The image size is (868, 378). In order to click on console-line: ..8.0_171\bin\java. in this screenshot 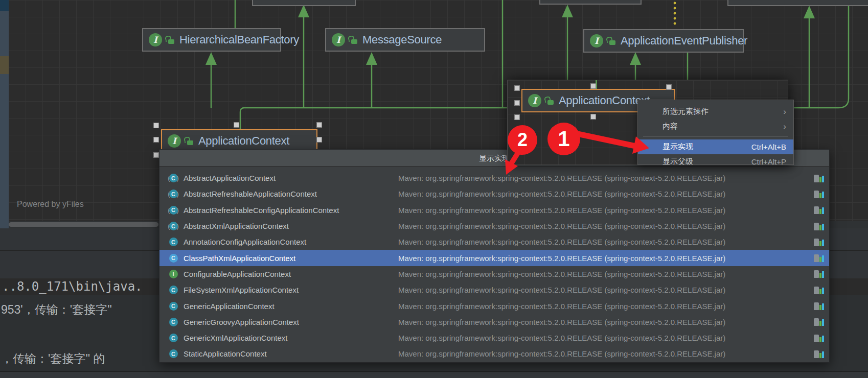, I will do `click(73, 287)`.